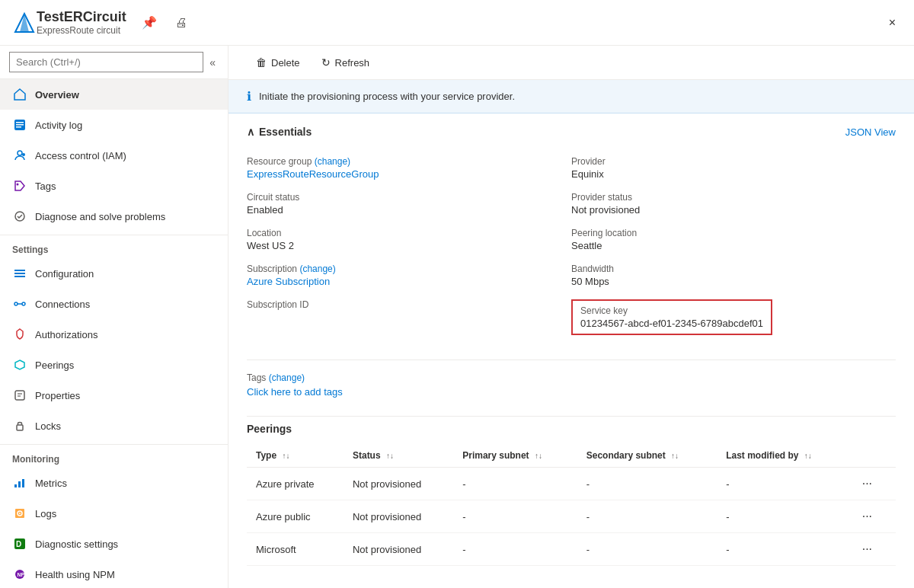 Image resolution: width=914 pixels, height=588 pixels. I want to click on monitoring-section-label: Monitoring, so click(114, 455).